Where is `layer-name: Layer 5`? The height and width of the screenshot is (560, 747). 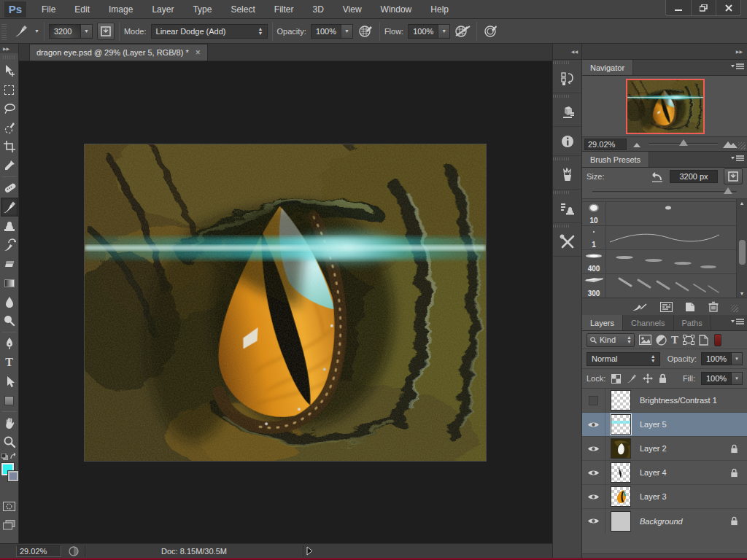 layer-name: Layer 5 is located at coordinates (693, 424).